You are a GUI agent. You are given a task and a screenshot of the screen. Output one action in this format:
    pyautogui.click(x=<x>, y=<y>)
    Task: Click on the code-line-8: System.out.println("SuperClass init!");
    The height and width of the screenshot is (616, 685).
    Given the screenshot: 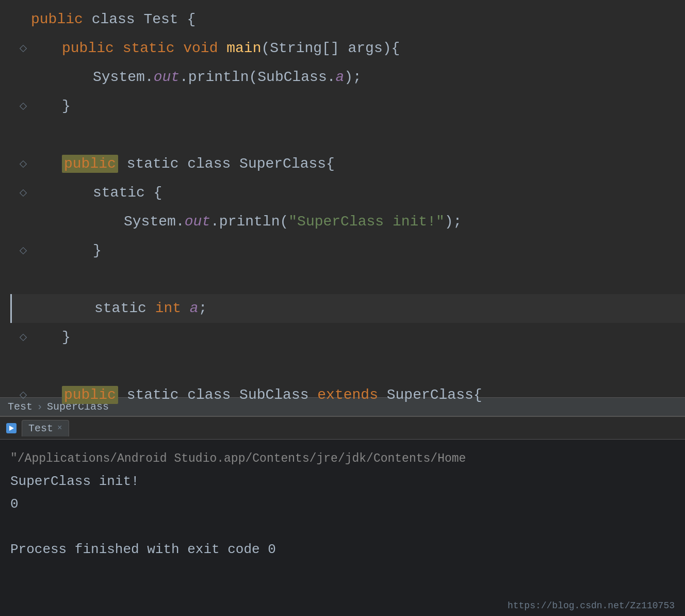 What is the action you would take?
    pyautogui.click(x=348, y=222)
    